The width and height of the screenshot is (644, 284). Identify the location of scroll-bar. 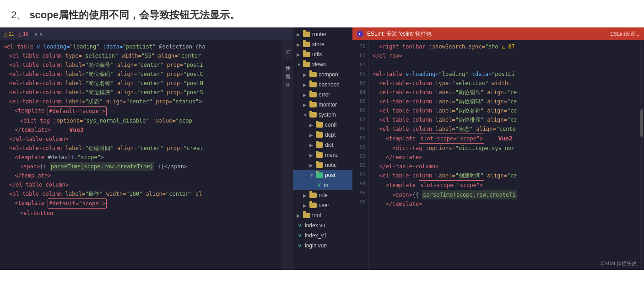
(642, 155).